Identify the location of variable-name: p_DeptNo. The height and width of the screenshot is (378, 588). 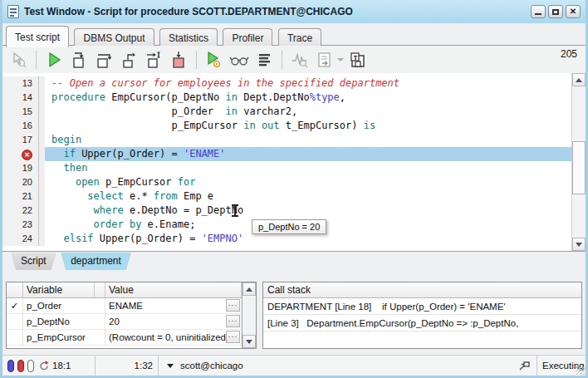
(65, 322).